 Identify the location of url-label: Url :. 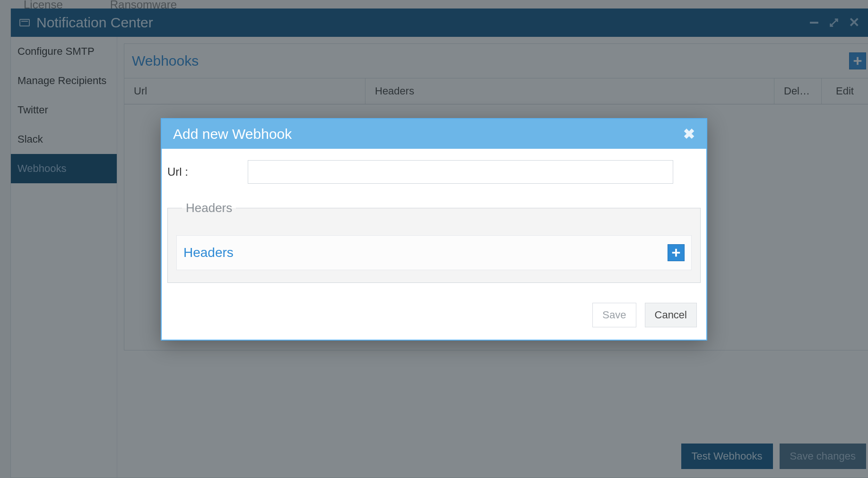
(205, 172).